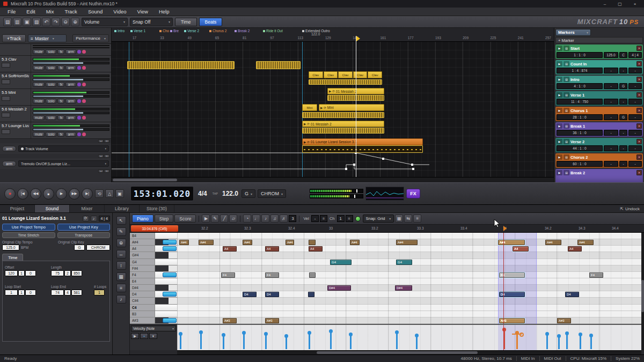 The height and width of the screenshot is (362, 644). What do you see at coordinates (599, 68) in the screenshot?
I see `marker-item: ▶▤Count In✕1 : 4 : 874---` at bounding box center [599, 68].